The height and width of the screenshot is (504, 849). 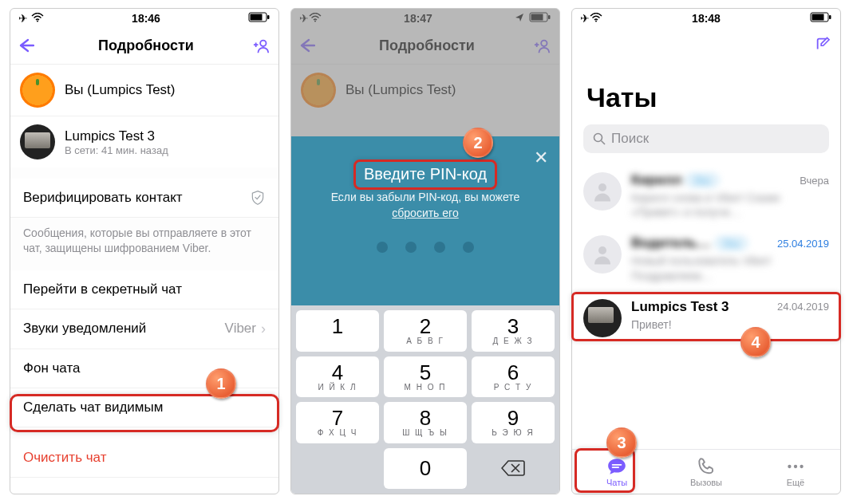 I want to click on tab-calls: Вызовы, so click(x=706, y=472).